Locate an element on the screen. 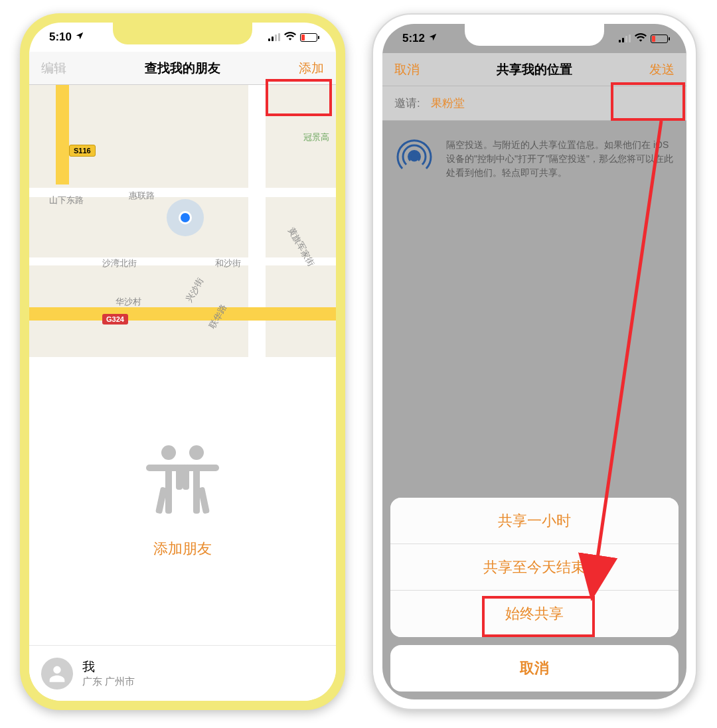 The height and width of the screenshot is (728, 717). nav-title: 查找我的朋友 is located at coordinates (183, 68).